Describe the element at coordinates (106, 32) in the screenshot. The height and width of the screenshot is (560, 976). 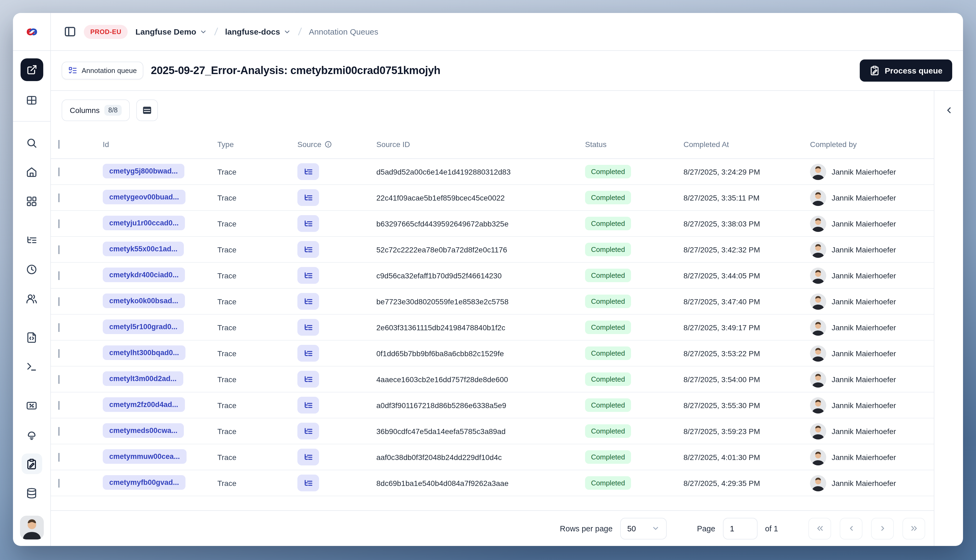
I see `environment-badge: PROD-EU` at that location.